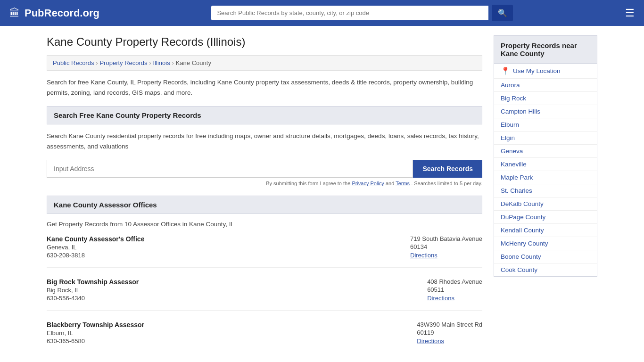 This screenshot has height=362, width=644. What do you see at coordinates (92, 298) in the screenshot?
I see `office-phone-2: 630-556-4340` at bounding box center [92, 298].